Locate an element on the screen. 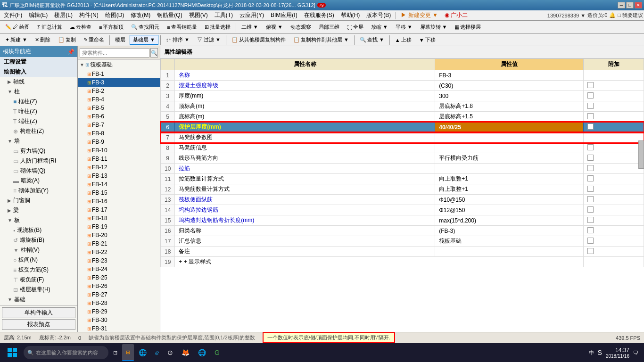 The image size is (644, 362). network-taskbar-item: 🌐 is located at coordinates (202, 353).